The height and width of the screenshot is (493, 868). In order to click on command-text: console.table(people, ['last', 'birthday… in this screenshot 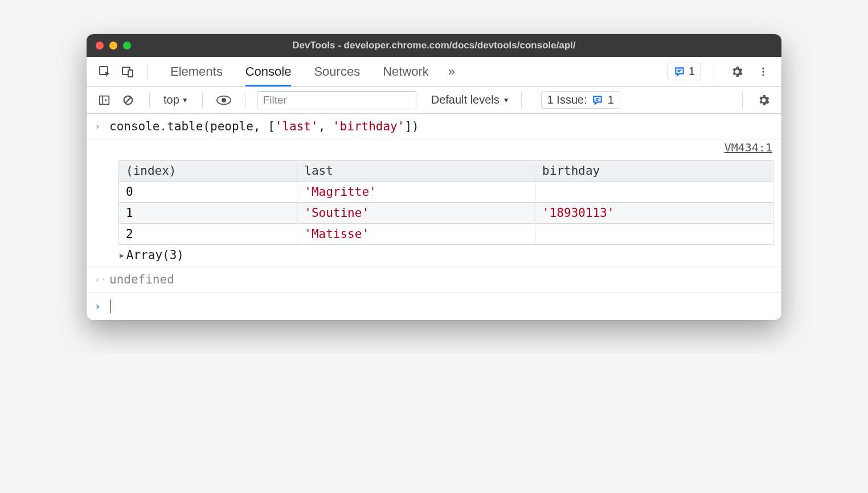, I will do `click(441, 126)`.